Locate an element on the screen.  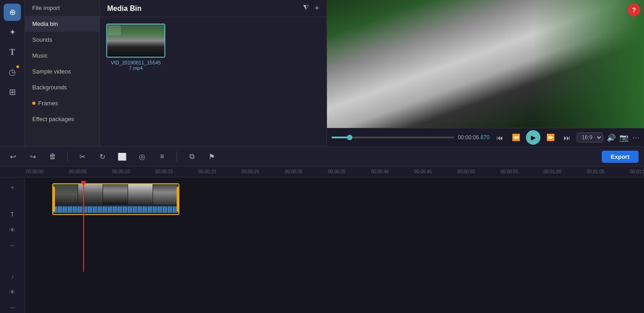
add-media-icon: + is located at coordinates (317, 8).